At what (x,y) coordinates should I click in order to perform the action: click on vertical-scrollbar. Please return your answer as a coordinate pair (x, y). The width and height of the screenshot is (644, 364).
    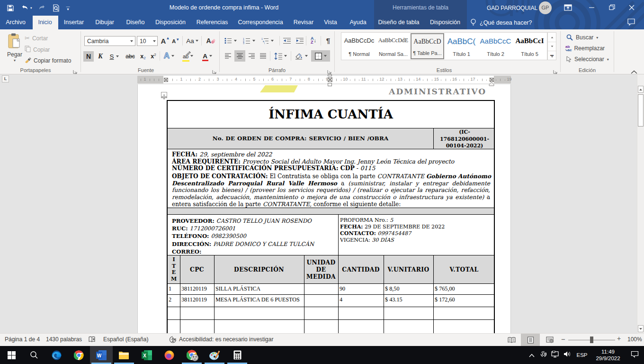
    Looking at the image, I should click on (640, 204).